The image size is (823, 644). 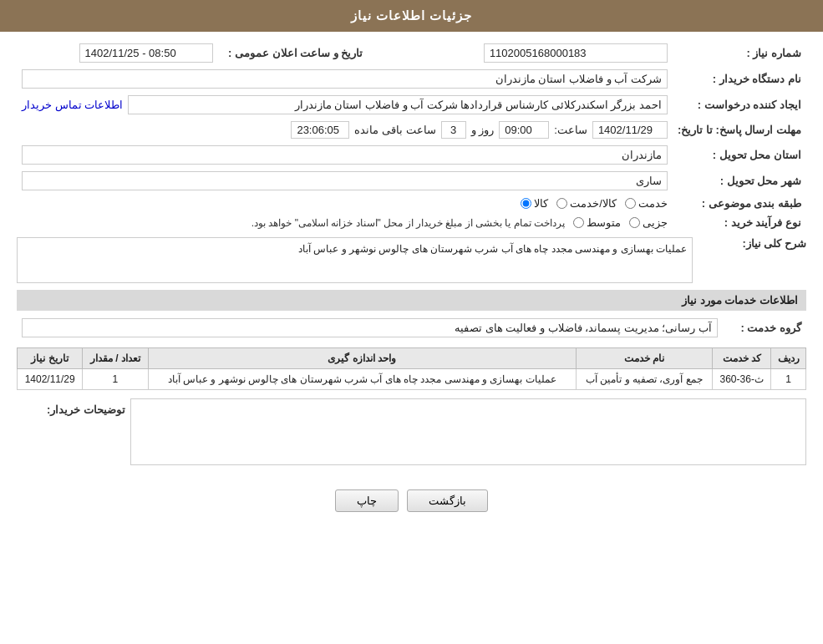 What do you see at coordinates (742, 359) in the screenshot?
I see `col-code: کد خدمت` at bounding box center [742, 359].